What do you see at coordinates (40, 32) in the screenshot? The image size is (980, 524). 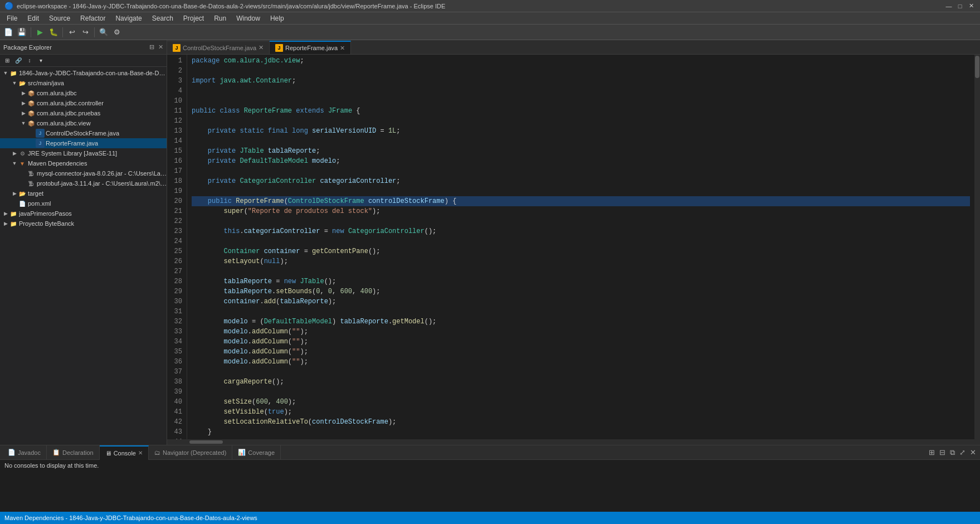 I see `toolbar-run: ▶` at bounding box center [40, 32].